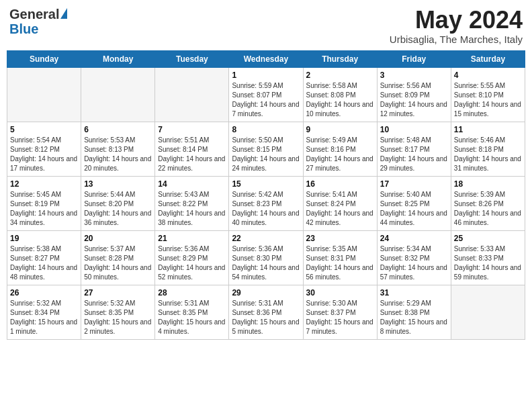 Image resolution: width=532 pixels, height=411 pixels. I want to click on calendar-cell: 22Sunrise: 5:36 AMSunset: 8:30 PMDayligh…, so click(266, 258).